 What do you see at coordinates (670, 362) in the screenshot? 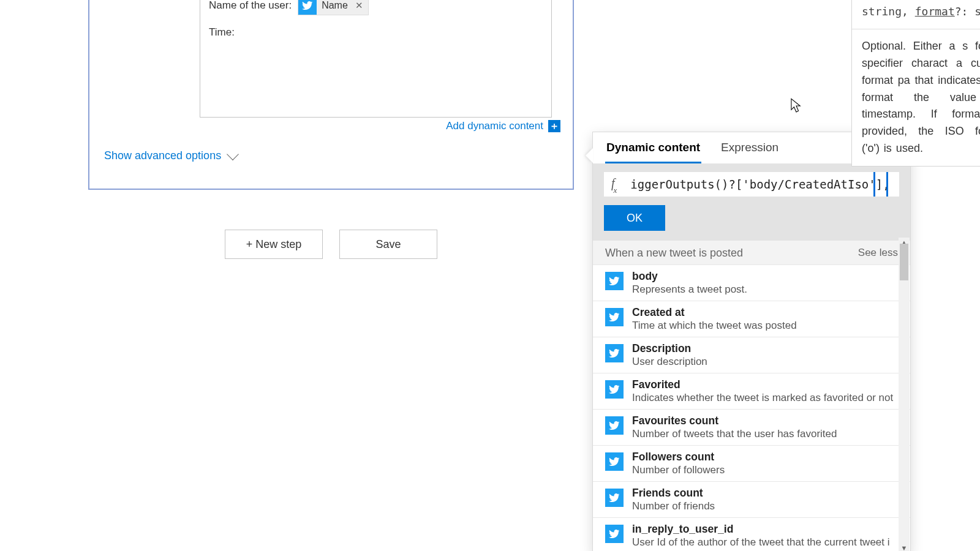
I see `item-desc: User description` at bounding box center [670, 362].